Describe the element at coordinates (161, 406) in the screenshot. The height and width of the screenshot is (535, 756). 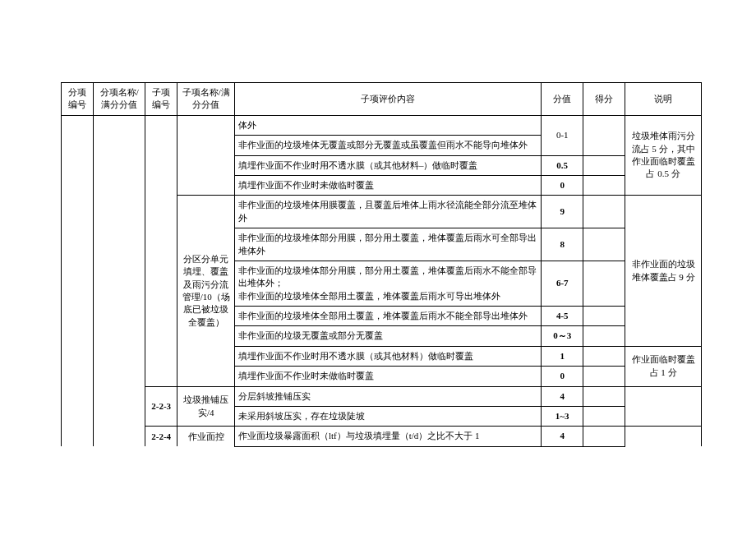
I see `cell-subno: 2-2-3` at that location.